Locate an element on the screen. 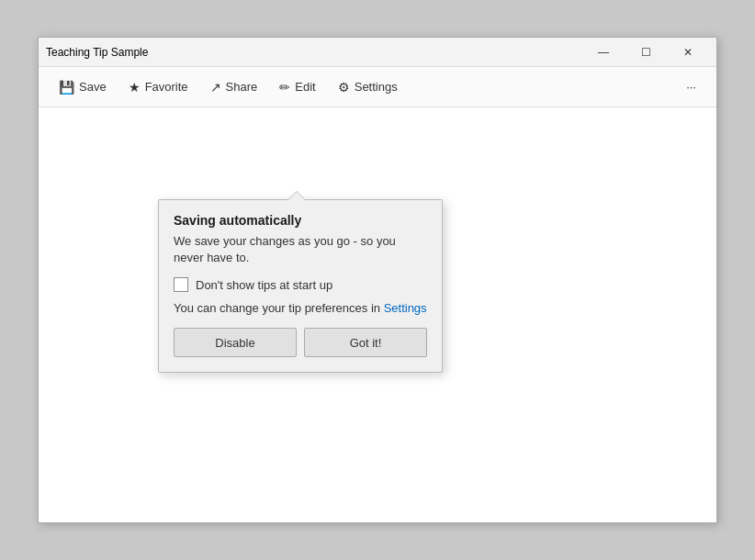 Image resolution: width=755 pixels, height=560 pixels. checkbox-row: Don't show tips at start up is located at coordinates (300, 285).